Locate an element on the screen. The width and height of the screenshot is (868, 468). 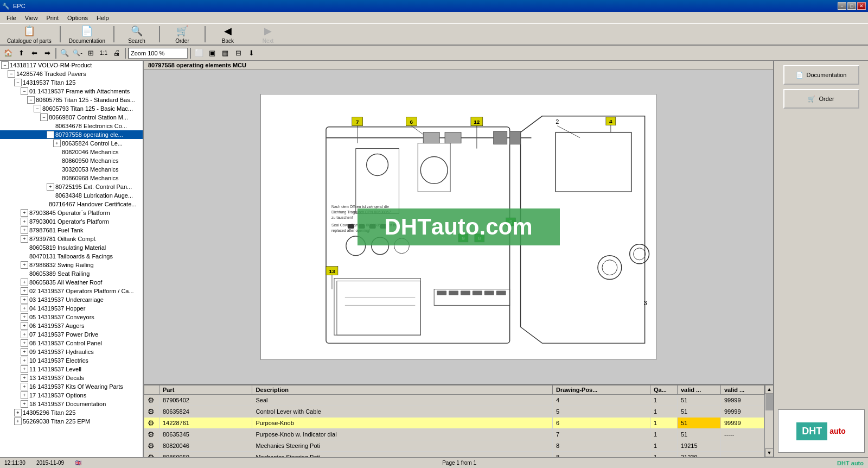
title-bar-controls: − □ ✕ is located at coordinates (852, 6).